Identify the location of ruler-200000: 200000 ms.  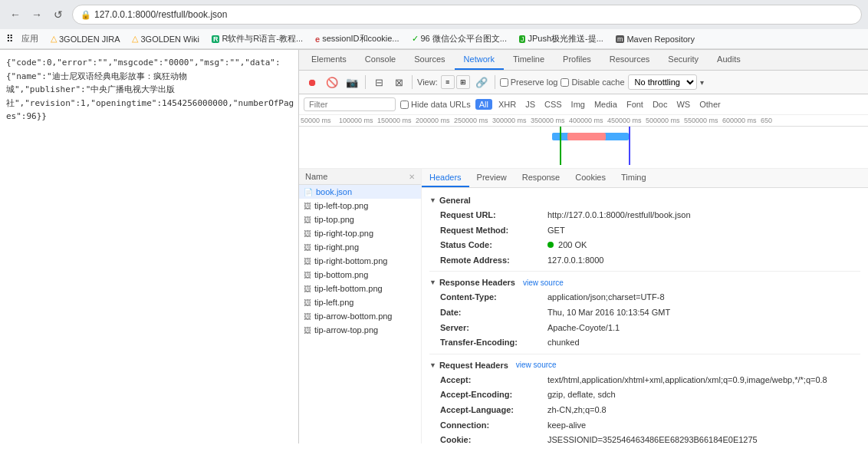
(433, 120).